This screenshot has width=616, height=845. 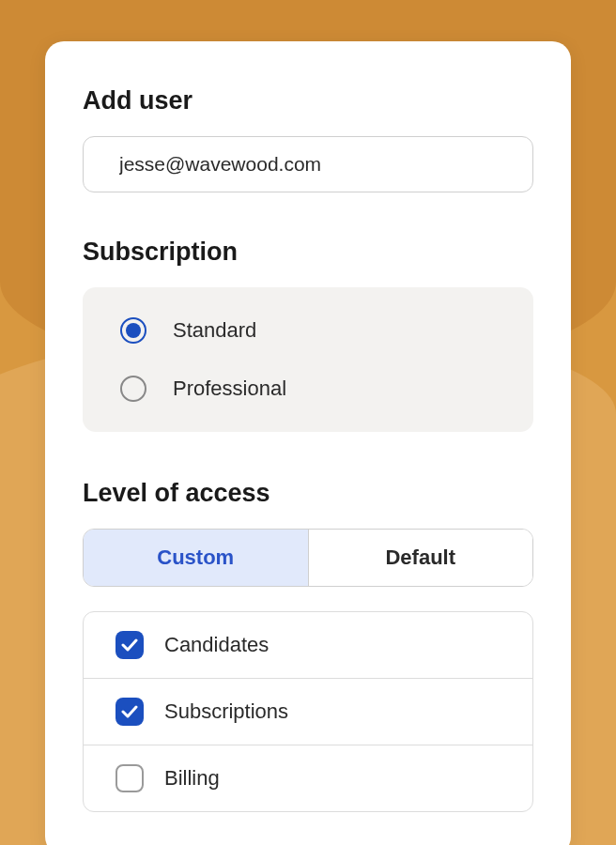 I want to click on segment-custom: Custom, so click(x=195, y=558).